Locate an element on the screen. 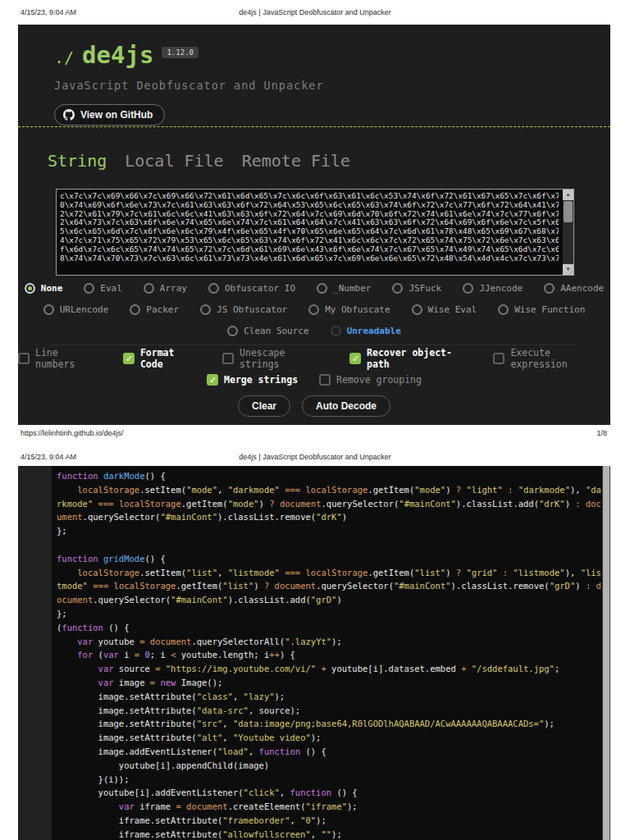 This screenshot has height=840, width=630. radio-jjencode: JJencode is located at coordinates (492, 289).